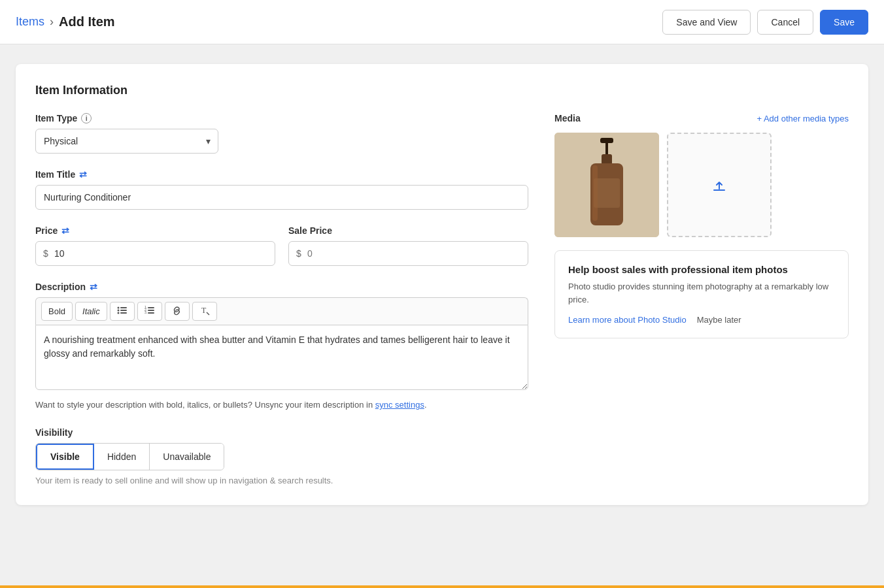 This screenshot has width=884, height=588. I want to click on visibility-tabs: Visible Hidden Unavailable, so click(129, 457).